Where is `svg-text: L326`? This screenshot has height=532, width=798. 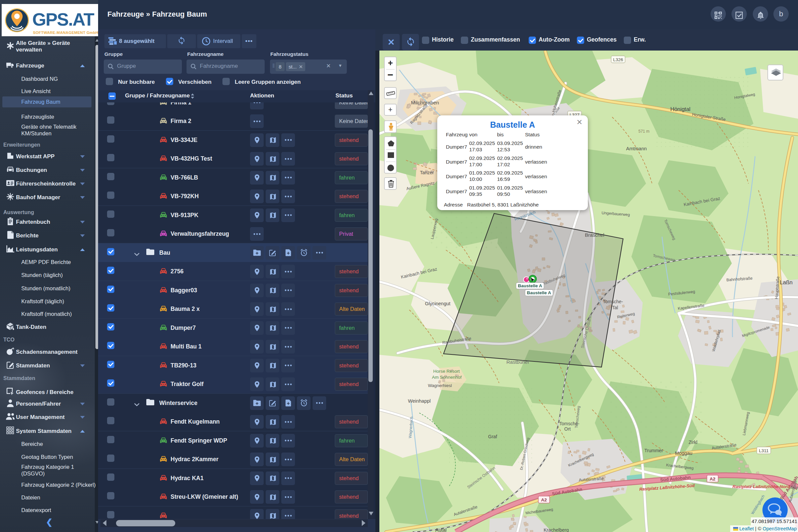
svg-text: L326 is located at coordinates (618, 60).